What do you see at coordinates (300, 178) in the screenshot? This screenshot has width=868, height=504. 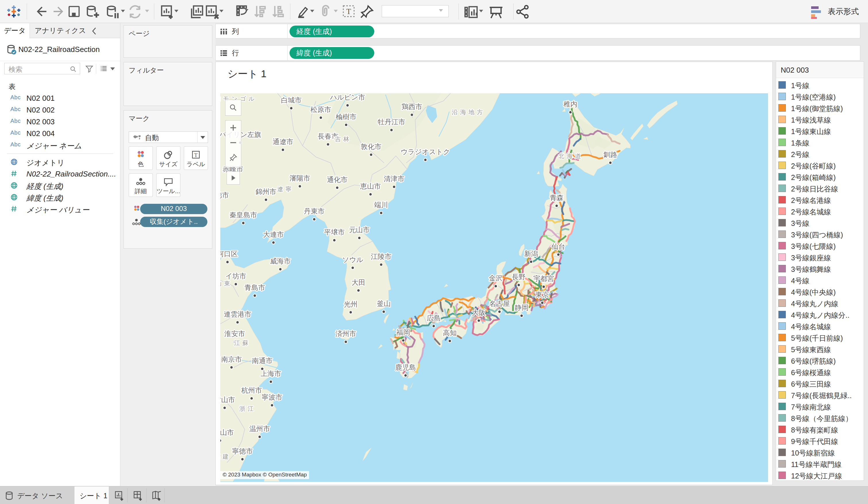 I see `svg-text: 瀋陽市` at bounding box center [300, 178].